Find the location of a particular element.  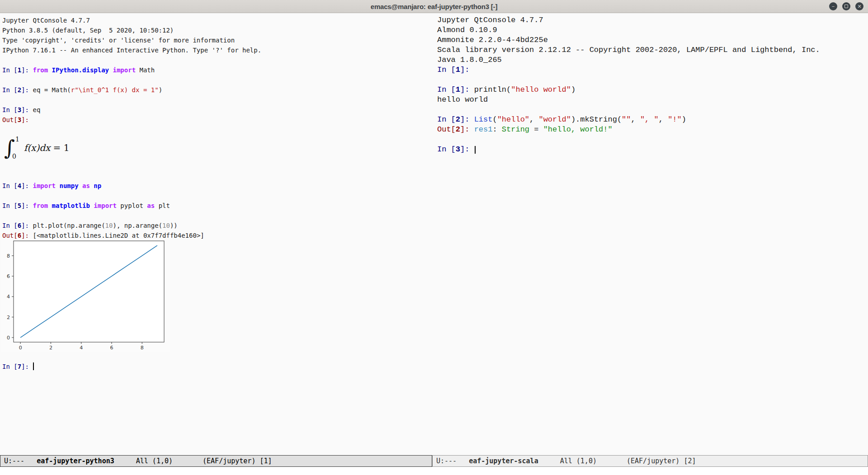

maximize-icon is located at coordinates (846, 6).